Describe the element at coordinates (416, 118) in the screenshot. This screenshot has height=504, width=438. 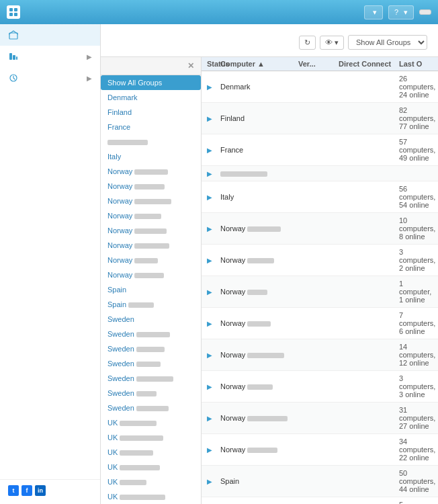
I see `computer-info: 82 computers, 77 online` at that location.